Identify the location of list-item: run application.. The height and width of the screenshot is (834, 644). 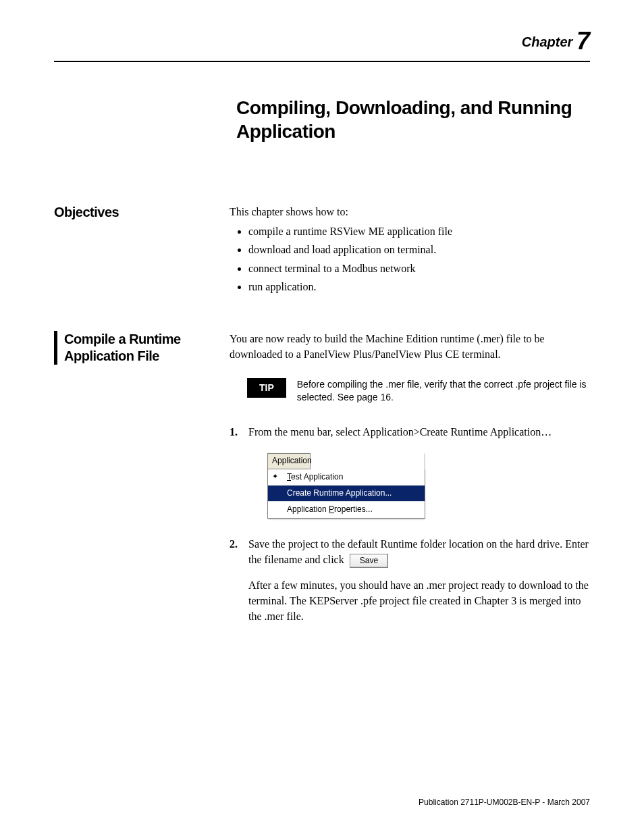
(419, 286).